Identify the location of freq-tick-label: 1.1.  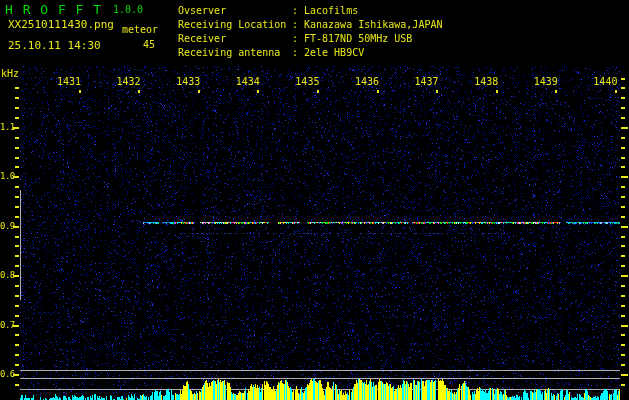
(6, 128).